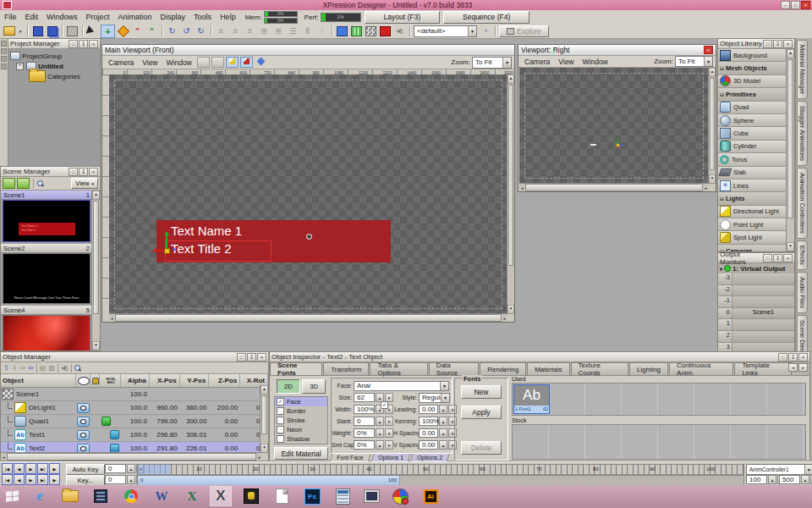 This screenshot has height=508, width=812. What do you see at coordinates (173, 17) in the screenshot?
I see `menu-display: Display` at bounding box center [173, 17].